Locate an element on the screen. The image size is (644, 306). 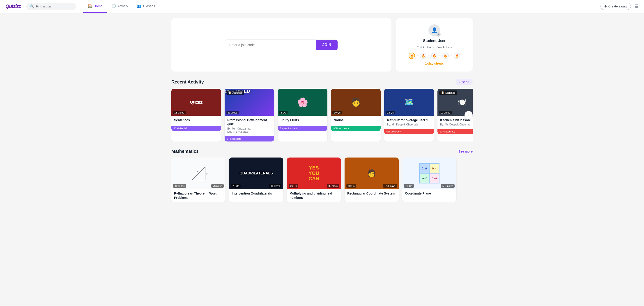
card-nouns: 🧑 10 Qs Nouns 90% accuracy is located at coordinates (356, 115).